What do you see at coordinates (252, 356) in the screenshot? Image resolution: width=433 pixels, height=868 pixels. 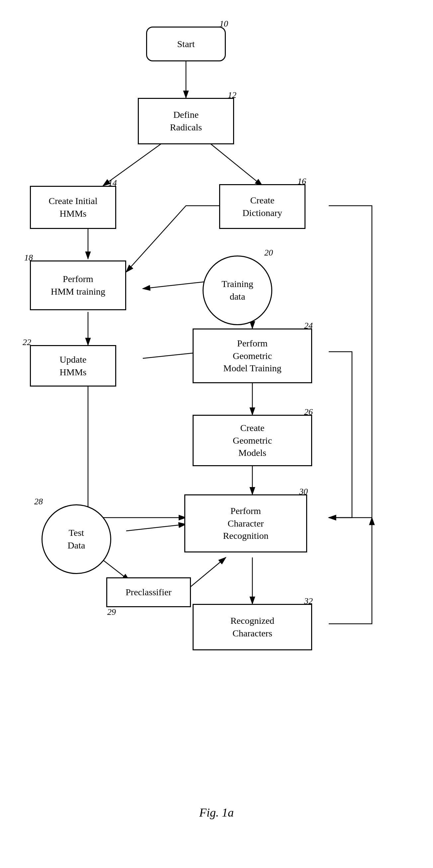 I see `perform-geometric-node: PerformGeometricModel Training 24` at bounding box center [252, 356].